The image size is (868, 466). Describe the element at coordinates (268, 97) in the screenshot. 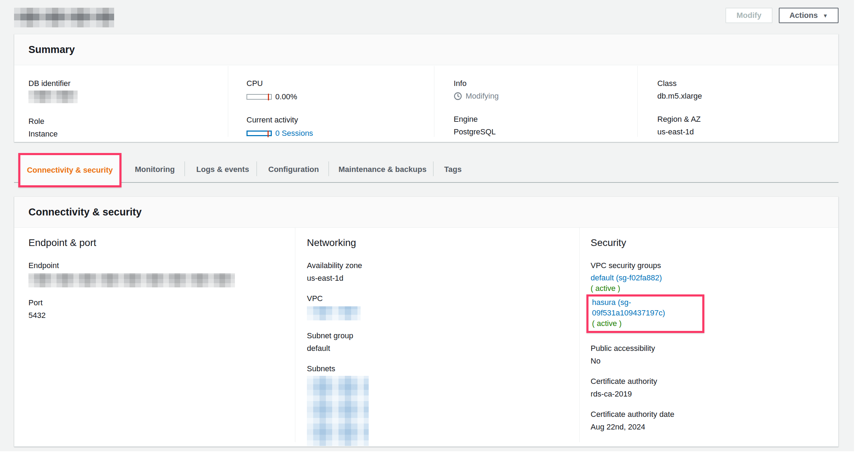

I see `cpu-gauge-tick` at that location.